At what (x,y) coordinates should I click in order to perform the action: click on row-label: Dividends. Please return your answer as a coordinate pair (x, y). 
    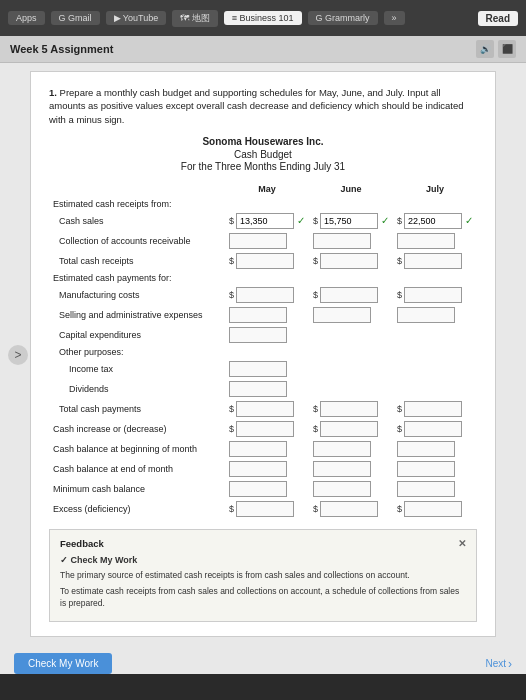
    Looking at the image, I should click on (137, 389).